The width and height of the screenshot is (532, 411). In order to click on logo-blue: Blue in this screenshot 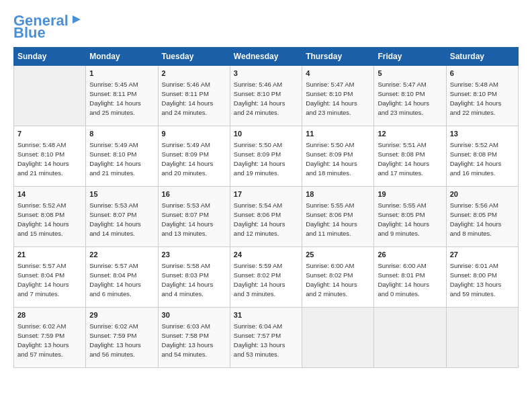, I will do `click(30, 33)`.